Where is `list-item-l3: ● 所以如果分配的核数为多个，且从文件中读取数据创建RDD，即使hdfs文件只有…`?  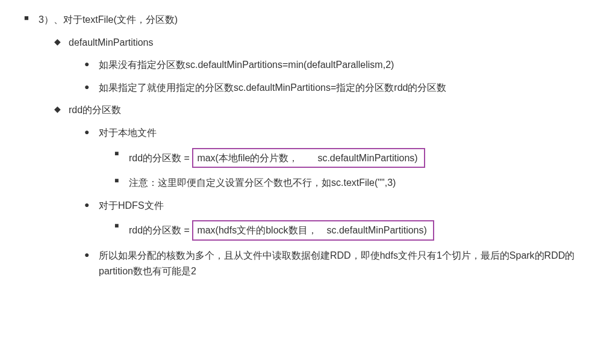
list-item-l3: ● 所以如果分配的核数为多个，且从文件中读取数据创建RDD，即使hdfs文件只有… is located at coordinates (337, 264).